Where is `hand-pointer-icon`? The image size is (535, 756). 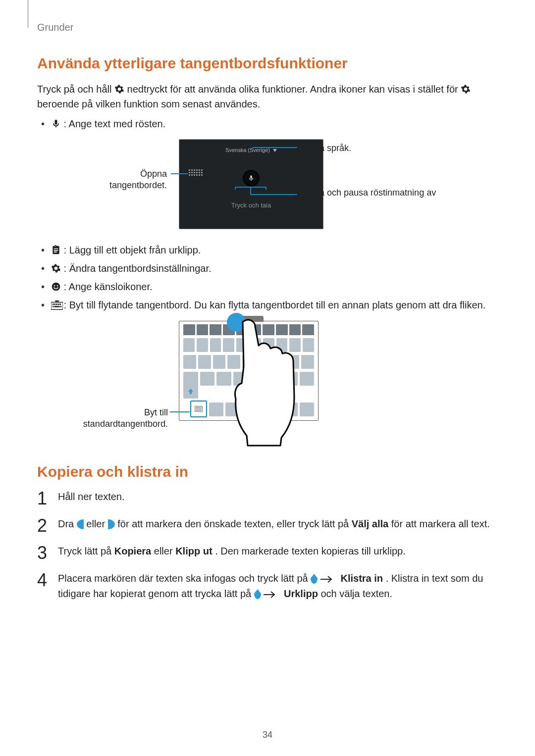 hand-pointer-icon is located at coordinates (282, 383).